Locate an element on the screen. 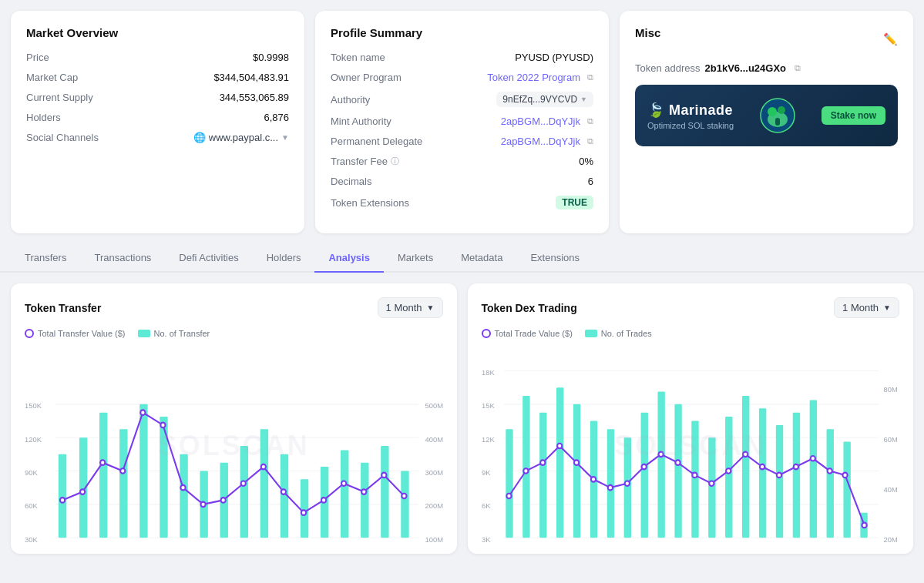 The width and height of the screenshot is (924, 583). svg-text: 30/09 is located at coordinates (345, 545).